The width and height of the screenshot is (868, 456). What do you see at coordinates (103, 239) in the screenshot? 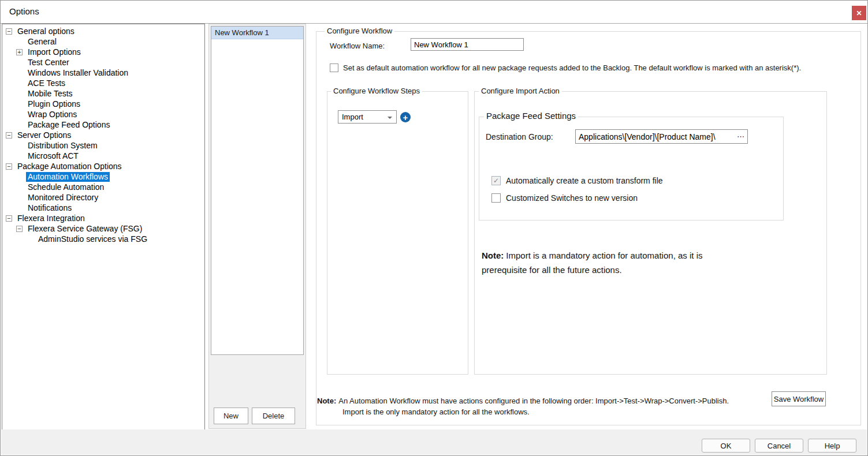
I see `tree-item: AdminStudio services via FSG` at bounding box center [103, 239].